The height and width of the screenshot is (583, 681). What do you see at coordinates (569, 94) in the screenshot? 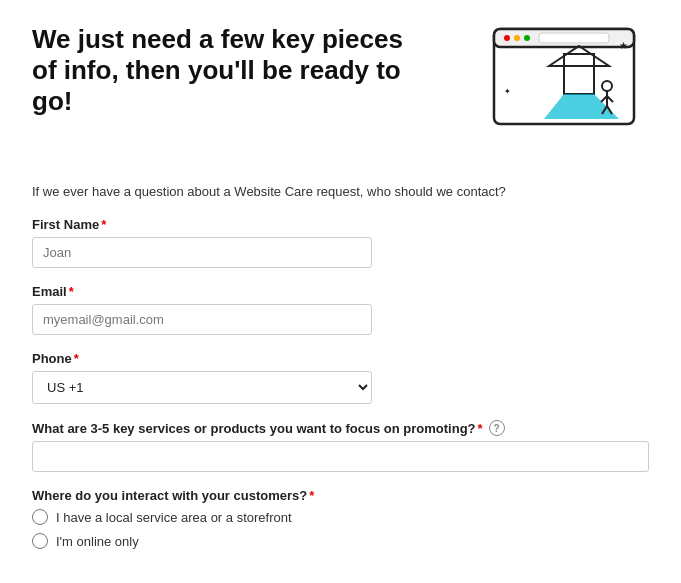
I see `header-illustration: ★ ✦` at bounding box center [569, 94].